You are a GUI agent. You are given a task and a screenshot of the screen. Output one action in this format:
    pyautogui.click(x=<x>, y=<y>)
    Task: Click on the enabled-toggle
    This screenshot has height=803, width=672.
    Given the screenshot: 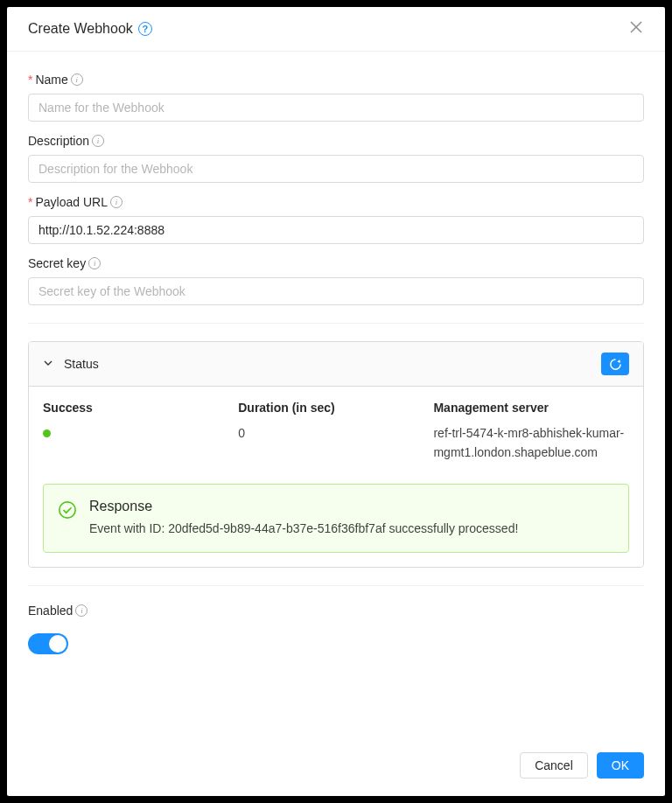 What is the action you would take?
    pyautogui.click(x=48, y=644)
    